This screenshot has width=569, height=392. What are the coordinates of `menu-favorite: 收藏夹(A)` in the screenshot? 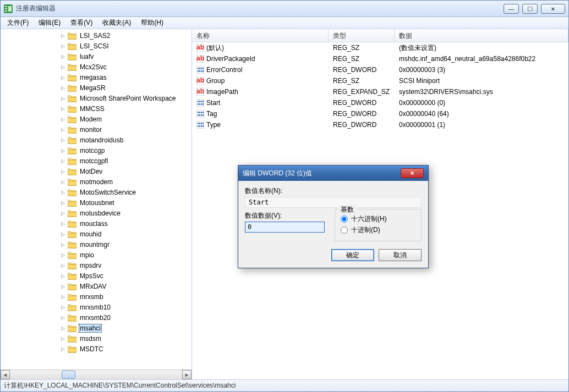 It's located at (117, 23).